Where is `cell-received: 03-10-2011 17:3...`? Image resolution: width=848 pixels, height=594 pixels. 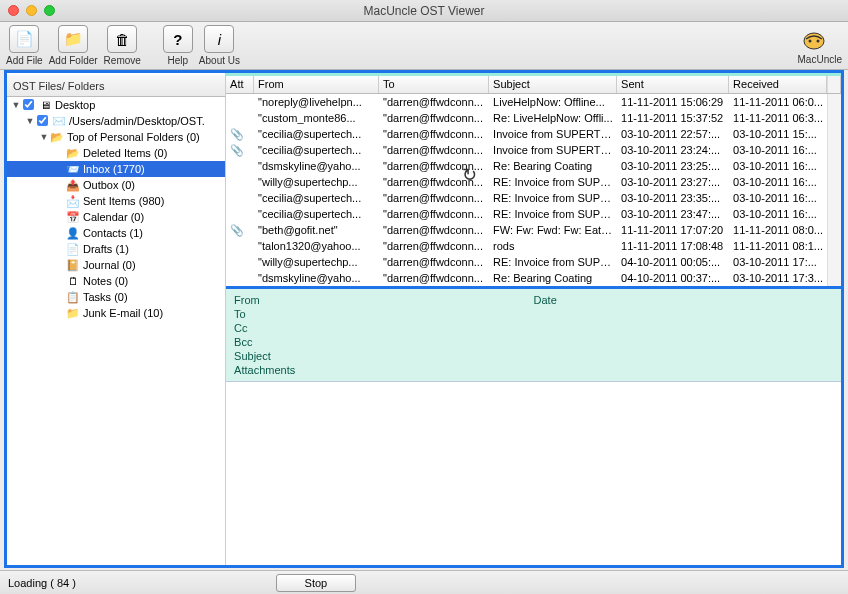 cell-received: 03-10-2011 17:3... is located at coordinates (778, 278).